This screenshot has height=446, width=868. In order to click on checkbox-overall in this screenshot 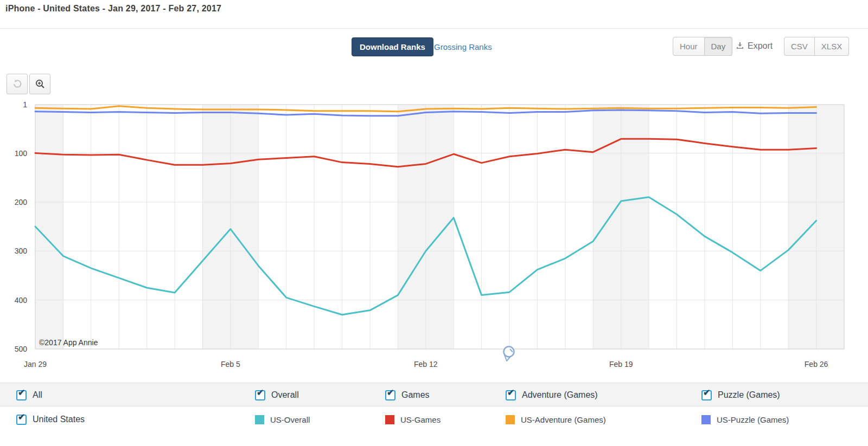, I will do `click(260, 396)`.